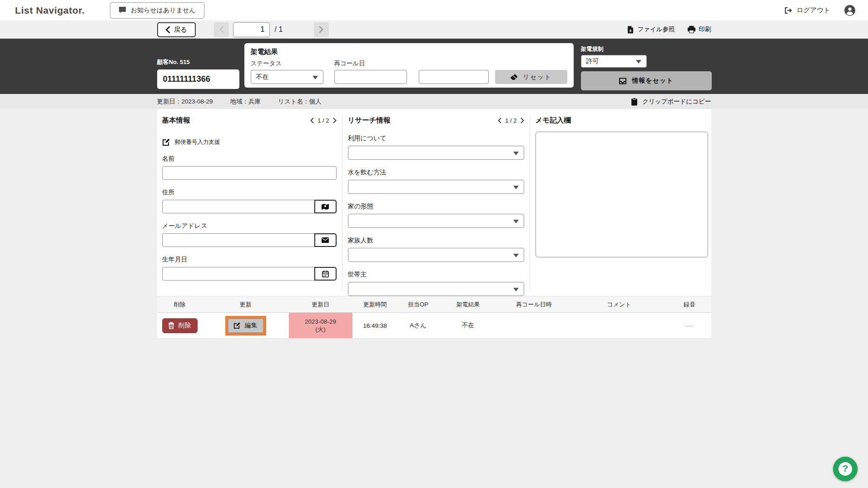 The image size is (868, 488). Describe the element at coordinates (436, 249) in the screenshot. I see `research-field-group: 家族人数` at that location.